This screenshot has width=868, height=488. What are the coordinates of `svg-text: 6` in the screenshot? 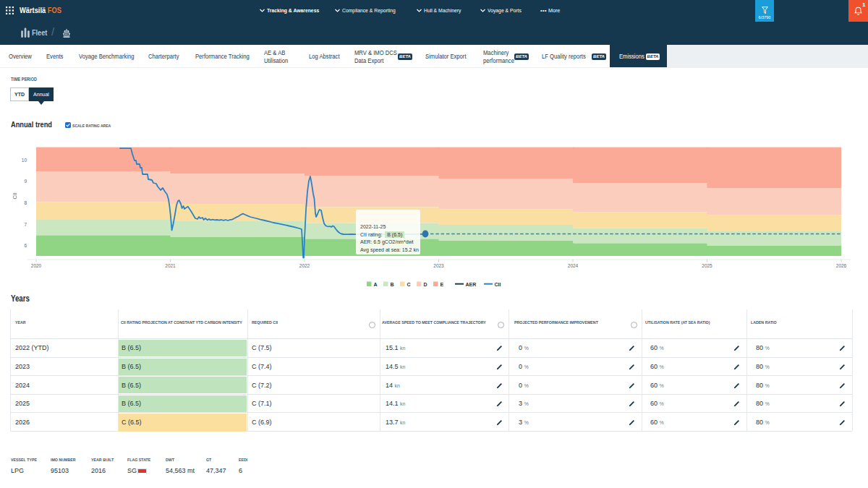 It's located at (25, 246).